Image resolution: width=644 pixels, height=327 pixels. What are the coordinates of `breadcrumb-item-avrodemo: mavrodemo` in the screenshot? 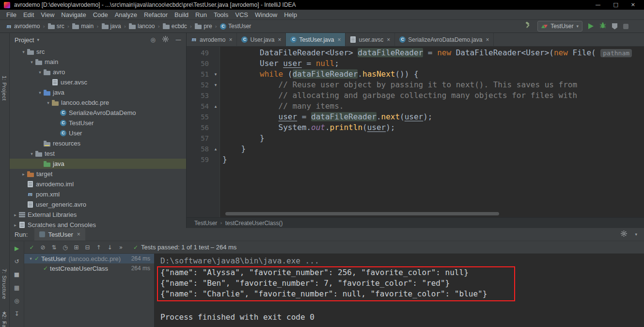 It's located at (23, 26).